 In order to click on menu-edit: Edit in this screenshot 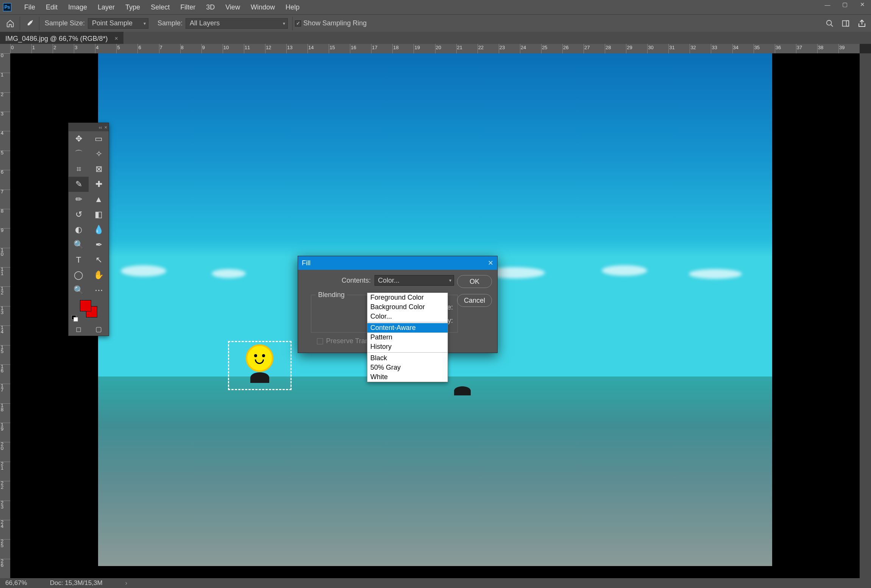, I will do `click(52, 7)`.